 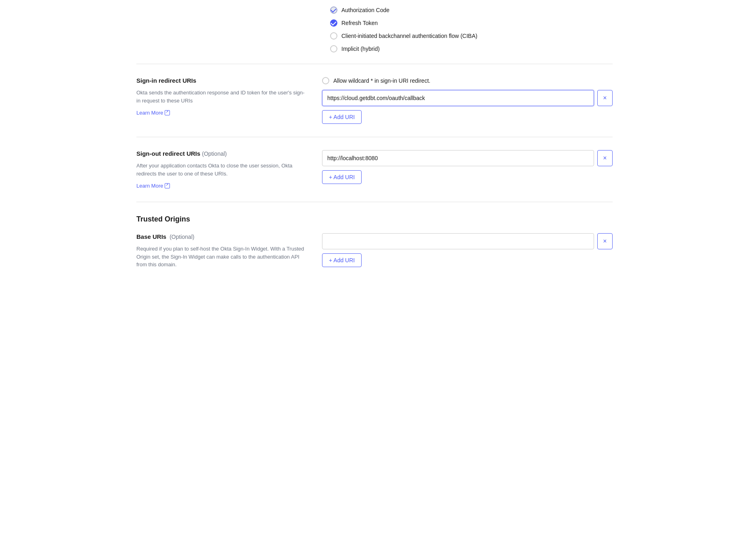 I want to click on sign-out-uri-input-row: ×, so click(x=467, y=158).